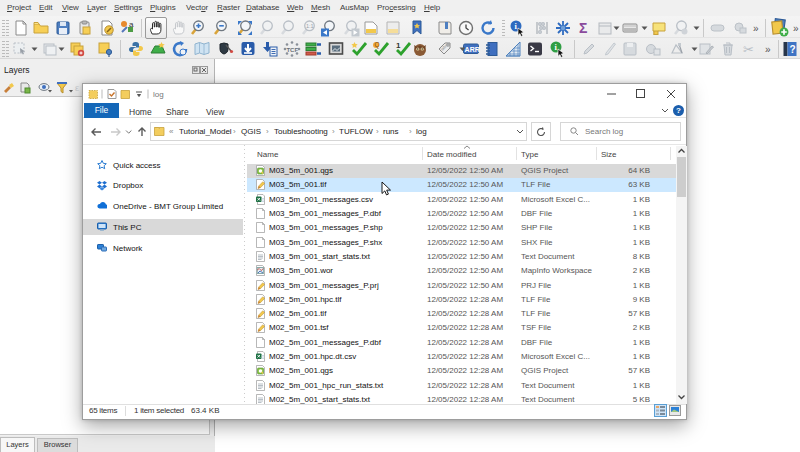  What do you see at coordinates (583, 28) in the screenshot?
I see `svg-text: Σ` at bounding box center [583, 28].